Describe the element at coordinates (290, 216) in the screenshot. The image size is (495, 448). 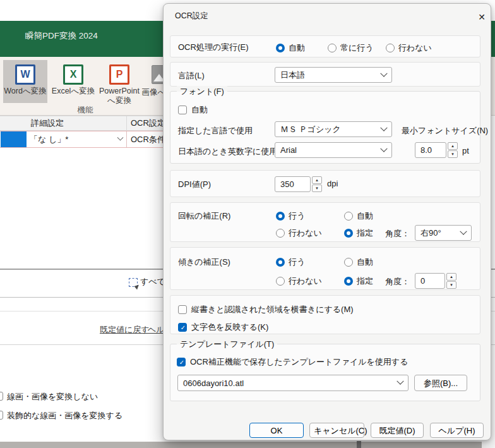
I see `radio-rotation-do: 行う` at that location.